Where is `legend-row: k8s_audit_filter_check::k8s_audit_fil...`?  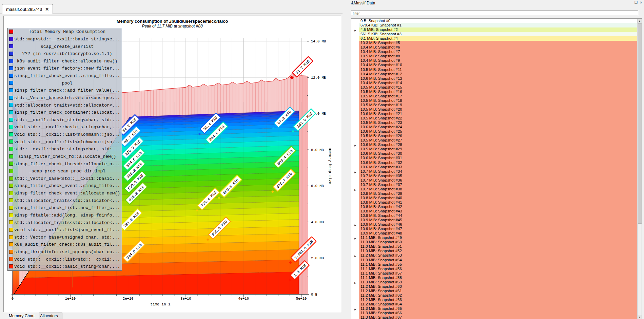 legend-row: k8s_audit_filter_check::k8s_audit_fil... is located at coordinates (65, 245).